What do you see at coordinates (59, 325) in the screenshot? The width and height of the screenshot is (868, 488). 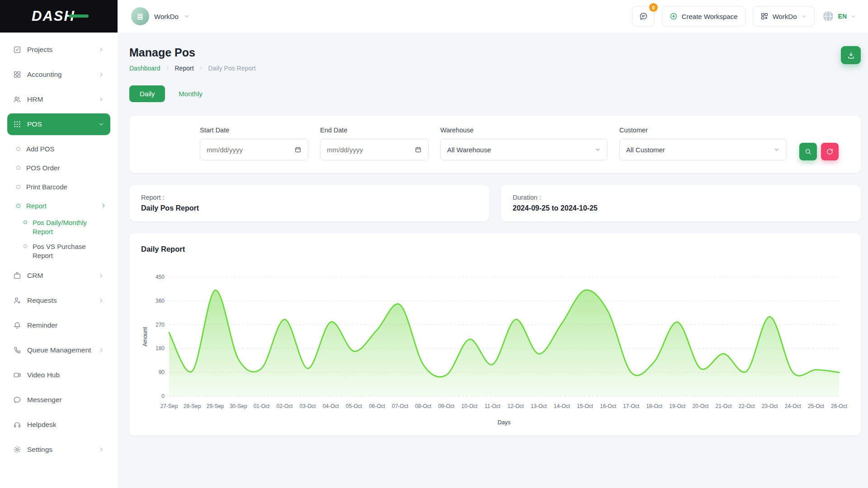 I see `sidebar-item-reminder: Reminder` at bounding box center [59, 325].